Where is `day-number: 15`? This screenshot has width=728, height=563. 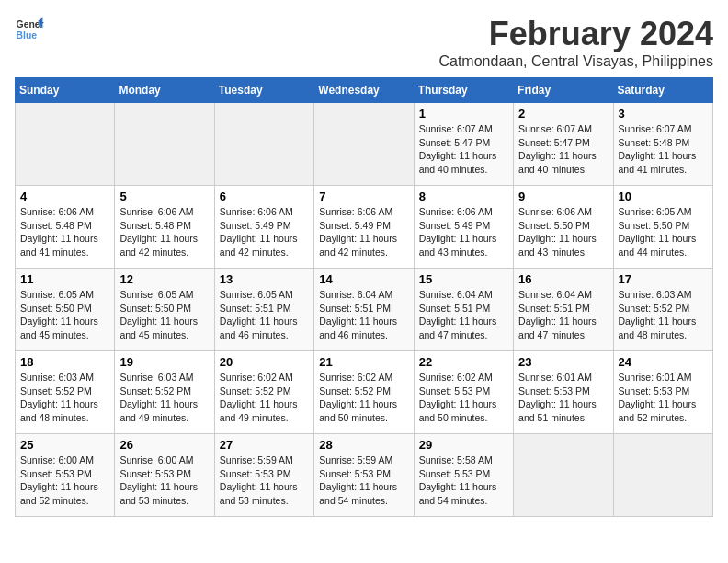
day-number: 15 is located at coordinates (463, 280).